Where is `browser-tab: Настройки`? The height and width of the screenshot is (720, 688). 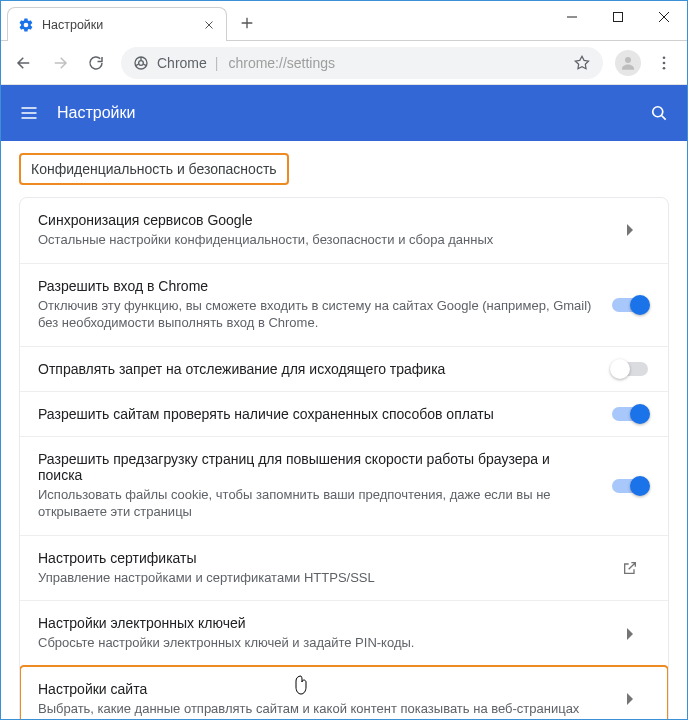 browser-tab: Настройки is located at coordinates (117, 24).